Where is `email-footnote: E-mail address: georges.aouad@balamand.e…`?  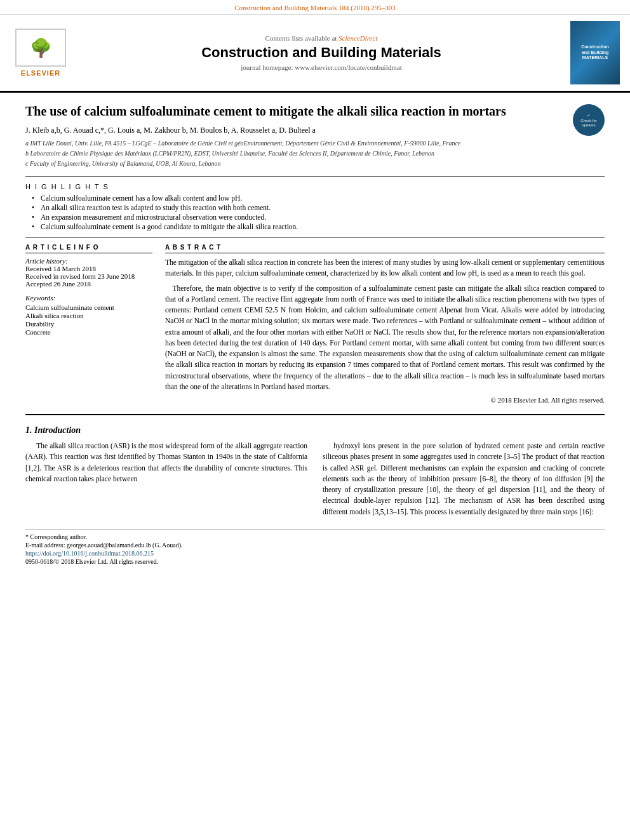
email-footnote: E-mail address: georges.aouad@balamand.e… is located at coordinates (315, 545).